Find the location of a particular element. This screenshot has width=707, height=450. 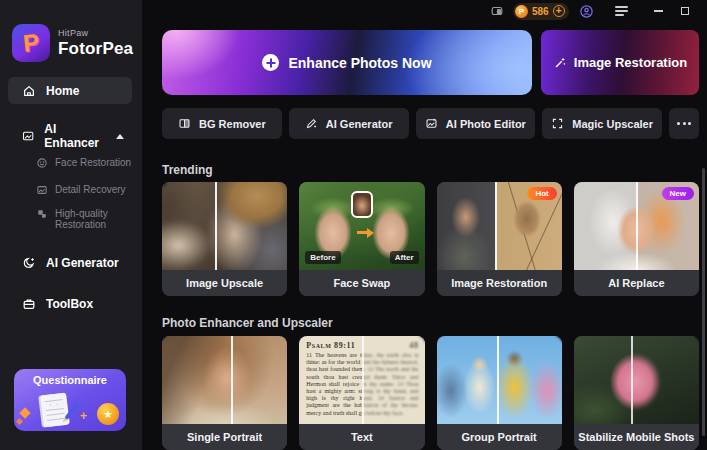

card-label: Single Portrait is located at coordinates (224, 437).